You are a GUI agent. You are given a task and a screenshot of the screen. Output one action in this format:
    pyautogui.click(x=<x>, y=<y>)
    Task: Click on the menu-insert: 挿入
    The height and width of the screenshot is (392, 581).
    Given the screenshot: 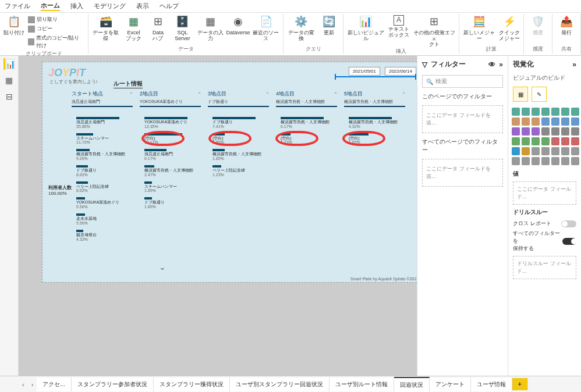 What is the action you would take?
    pyautogui.click(x=77, y=6)
    